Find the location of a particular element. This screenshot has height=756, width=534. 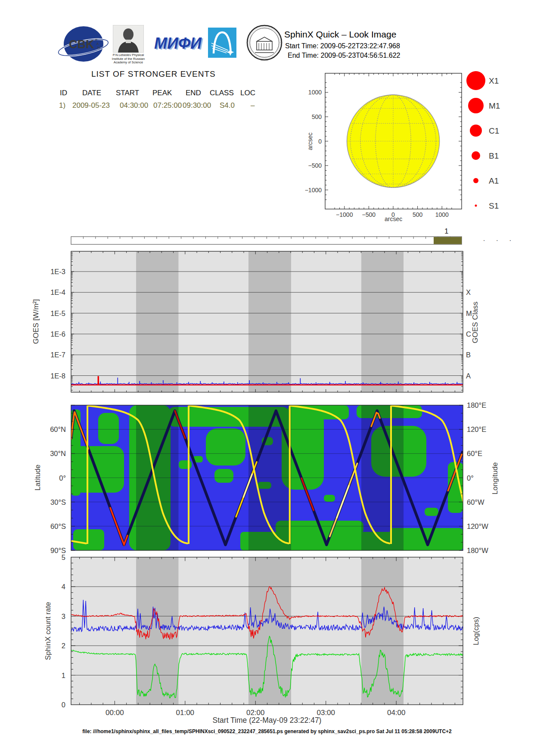

svg-text: M1 is located at coordinates (494, 106).